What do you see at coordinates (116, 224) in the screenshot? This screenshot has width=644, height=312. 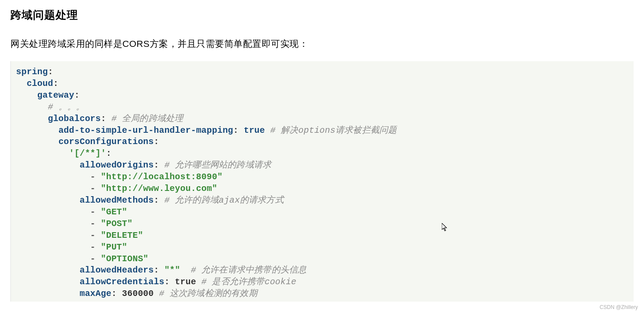 I see `value-method-post: "POST"` at bounding box center [116, 224].